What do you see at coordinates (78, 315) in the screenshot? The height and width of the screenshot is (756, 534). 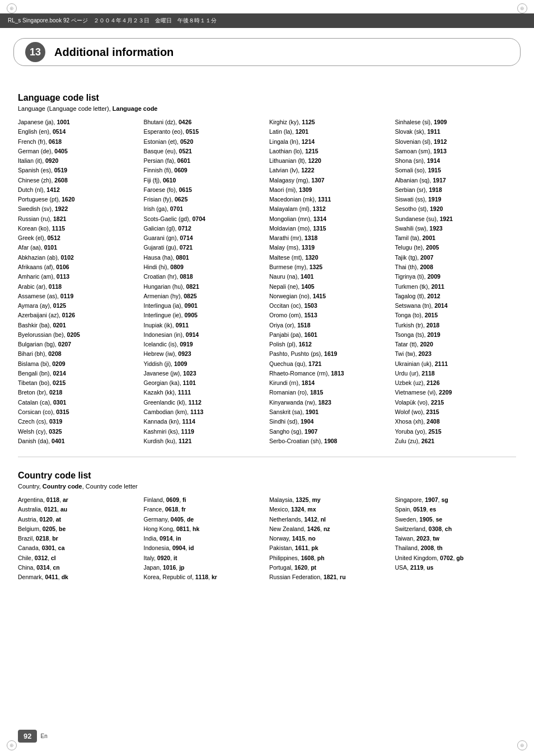 I see `list-item: Azerbaijani (az), 0126` at bounding box center [78, 315].